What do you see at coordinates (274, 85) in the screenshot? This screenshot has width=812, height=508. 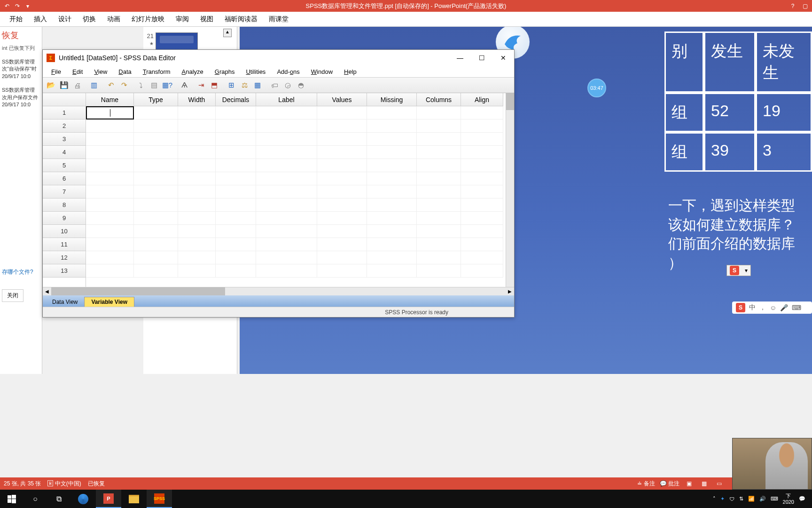 I see `value-labels-icon: 🏷` at bounding box center [274, 85].